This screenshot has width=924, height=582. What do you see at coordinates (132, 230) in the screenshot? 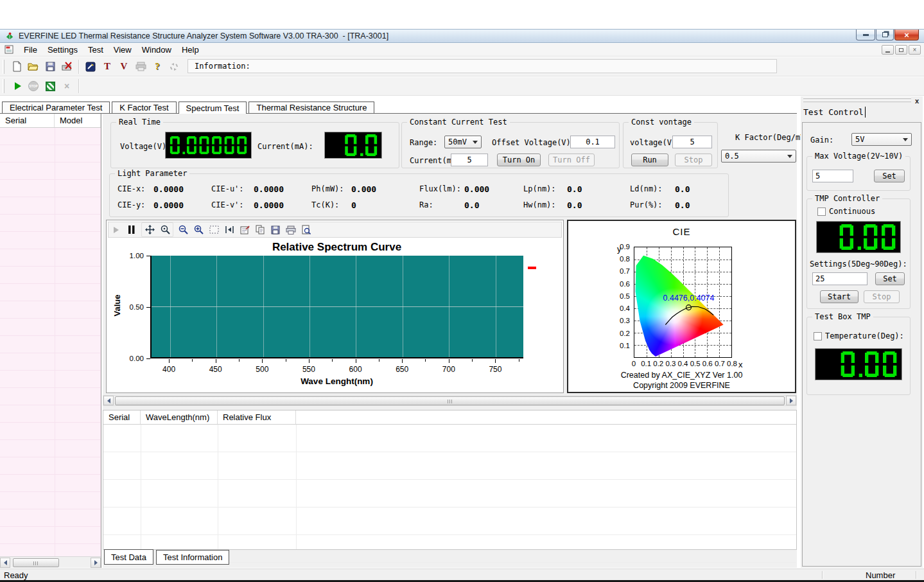
I see `chart-pause-icon` at bounding box center [132, 230].